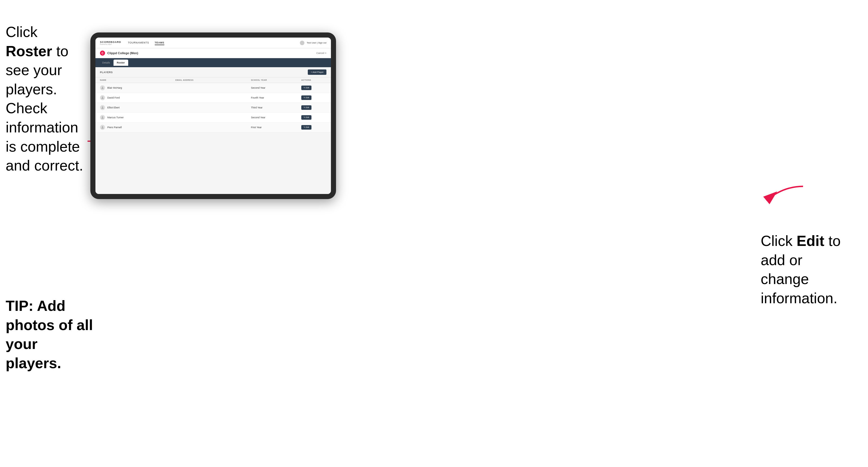  What do you see at coordinates (106, 72) in the screenshot?
I see `players-label: PLAYERS` at bounding box center [106, 72].